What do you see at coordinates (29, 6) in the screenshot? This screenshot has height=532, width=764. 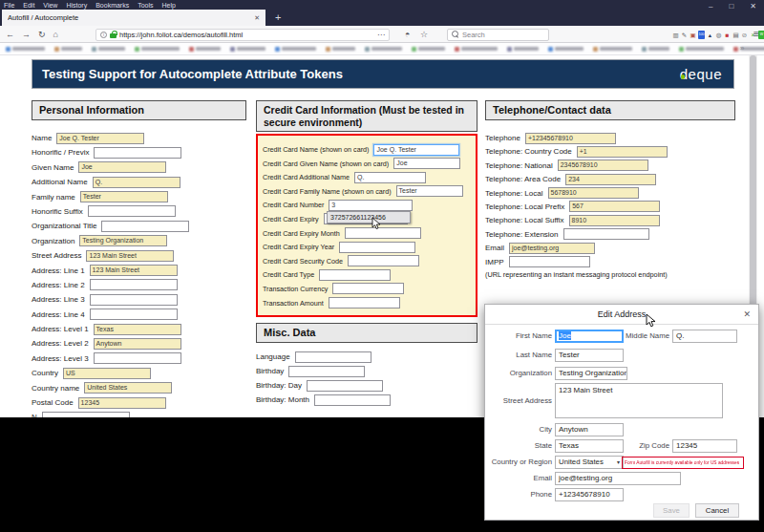 I see `menu-edit: Edit` at bounding box center [29, 6].